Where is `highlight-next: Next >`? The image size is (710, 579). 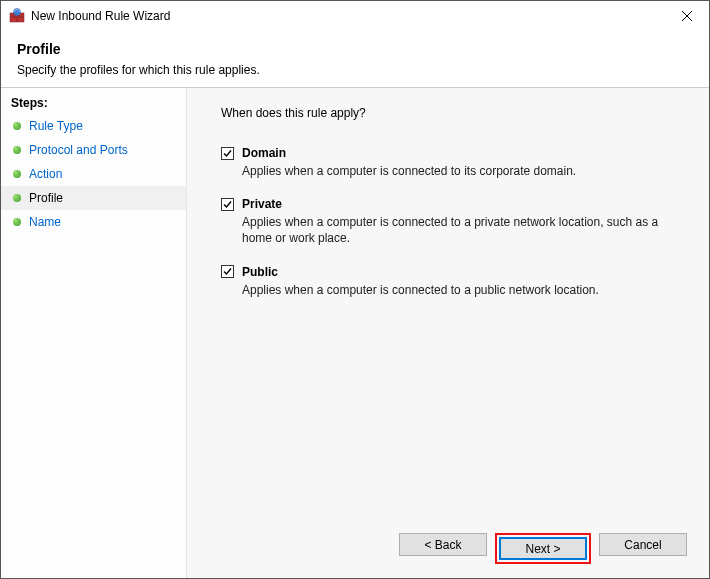
highlight-next: Next > is located at coordinates (543, 548).